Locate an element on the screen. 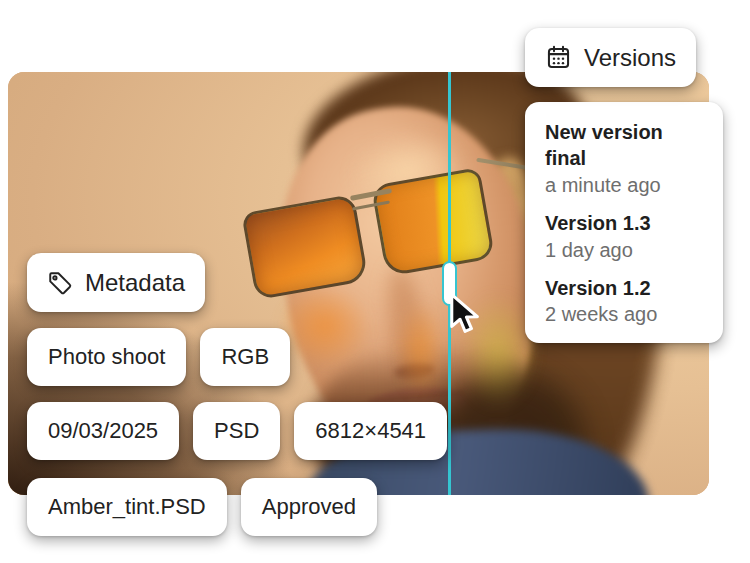 The height and width of the screenshot is (563, 750). version-time: 2 weeks ago is located at coordinates (624, 314).